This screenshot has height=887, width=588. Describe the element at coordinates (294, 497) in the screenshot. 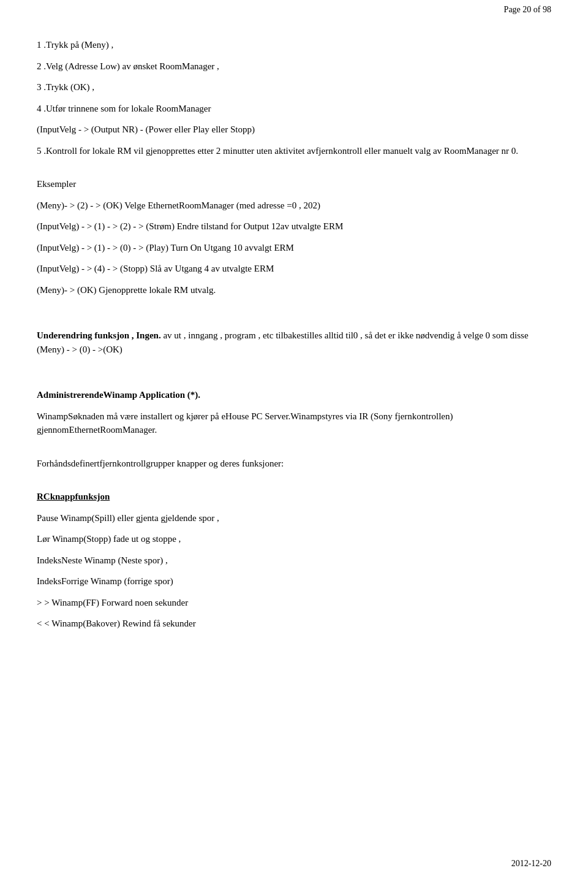

I see `rc-heading: RCknappfunksjon` at that location.